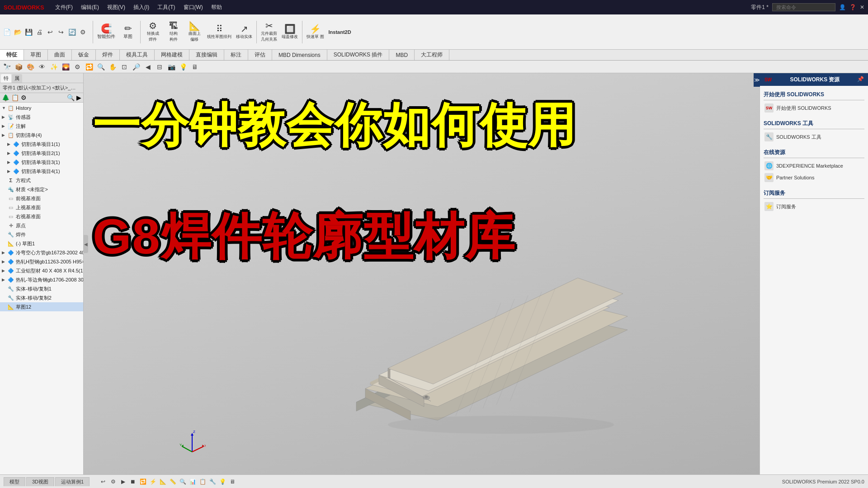 The width and height of the screenshot is (868, 488). What do you see at coordinates (6, 79) in the screenshot?
I see `lp-tab-feature: 特` at bounding box center [6, 79].